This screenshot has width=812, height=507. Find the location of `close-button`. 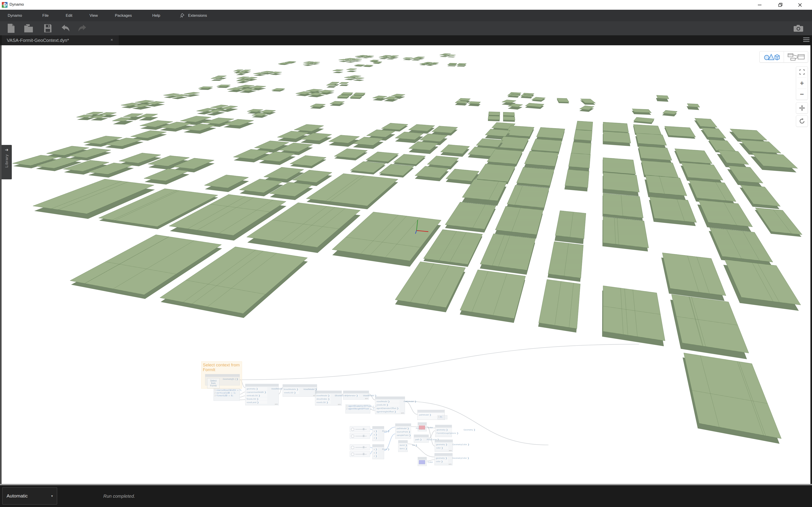

close-button is located at coordinates (800, 5).